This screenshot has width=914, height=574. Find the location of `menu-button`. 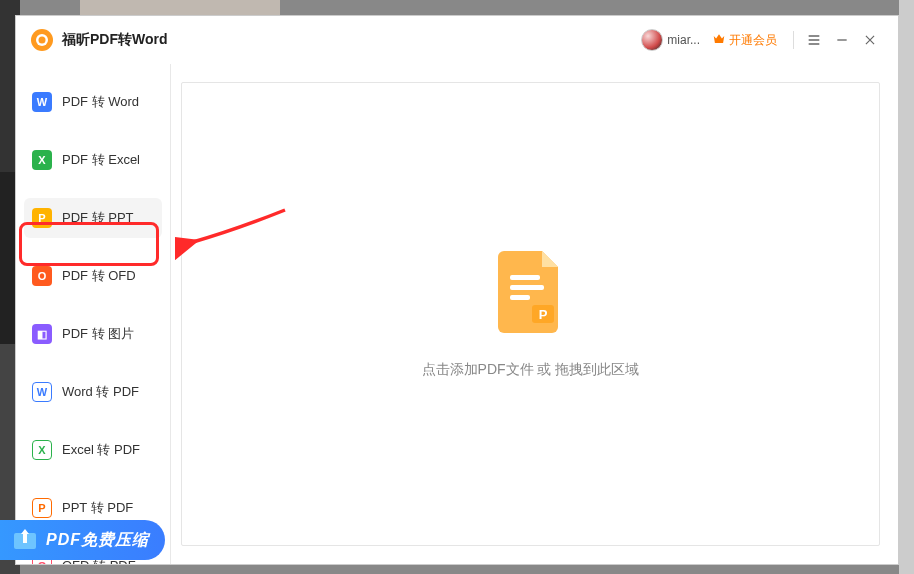

menu-button is located at coordinates (814, 40).